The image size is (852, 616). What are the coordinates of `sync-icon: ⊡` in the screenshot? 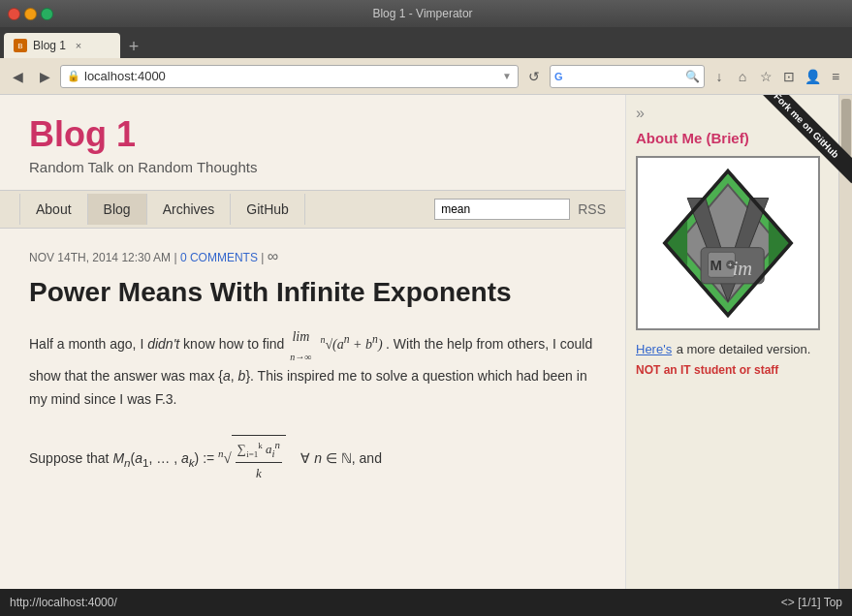 It's located at (789, 77).